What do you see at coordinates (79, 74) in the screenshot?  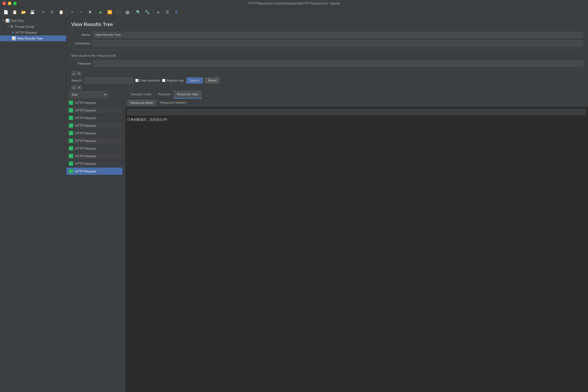 I see `down-arrow-btn-1: ▼` at bounding box center [79, 74].